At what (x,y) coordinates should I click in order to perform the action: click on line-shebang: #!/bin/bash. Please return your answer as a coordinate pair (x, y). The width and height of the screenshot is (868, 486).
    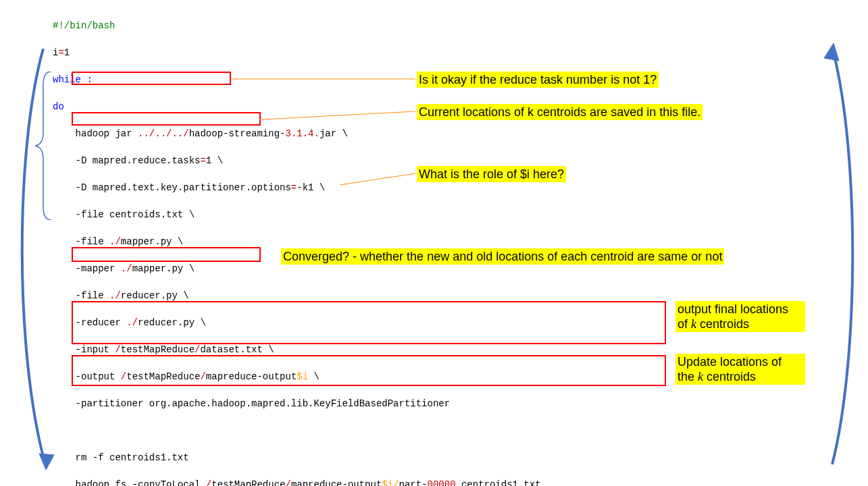
    Looking at the image, I should click on (305, 26).